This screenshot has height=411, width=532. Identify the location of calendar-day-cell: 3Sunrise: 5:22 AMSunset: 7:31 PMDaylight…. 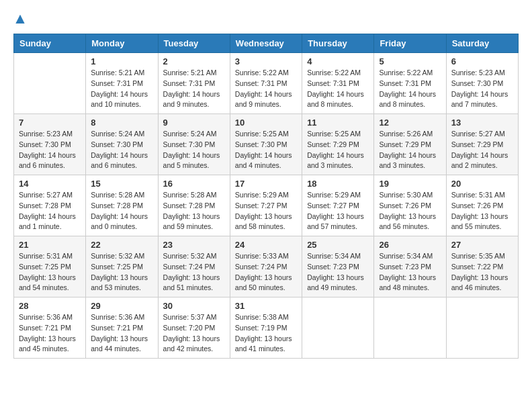
(266, 83).